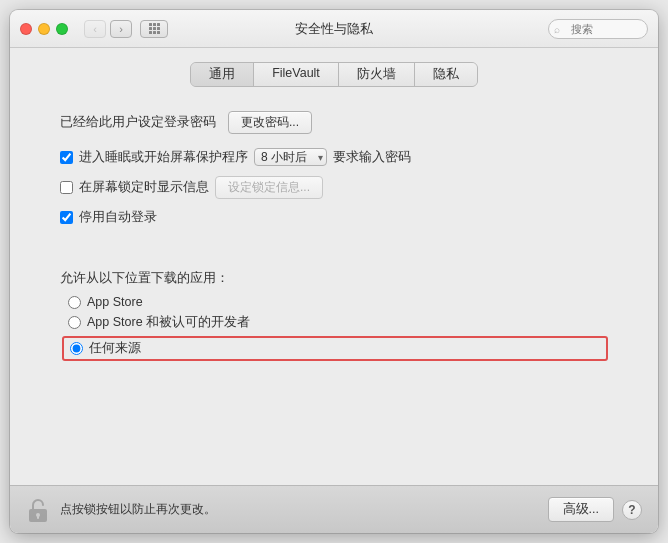  What do you see at coordinates (632, 510) in the screenshot?
I see `help-button: ?` at bounding box center [632, 510].